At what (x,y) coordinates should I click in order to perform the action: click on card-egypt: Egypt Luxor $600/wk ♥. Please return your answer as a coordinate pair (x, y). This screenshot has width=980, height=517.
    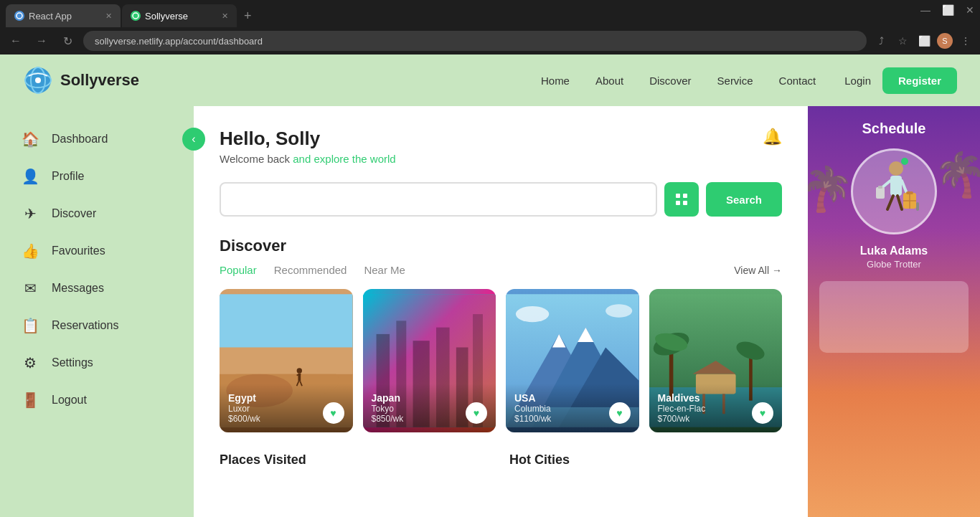
    Looking at the image, I should click on (286, 361).